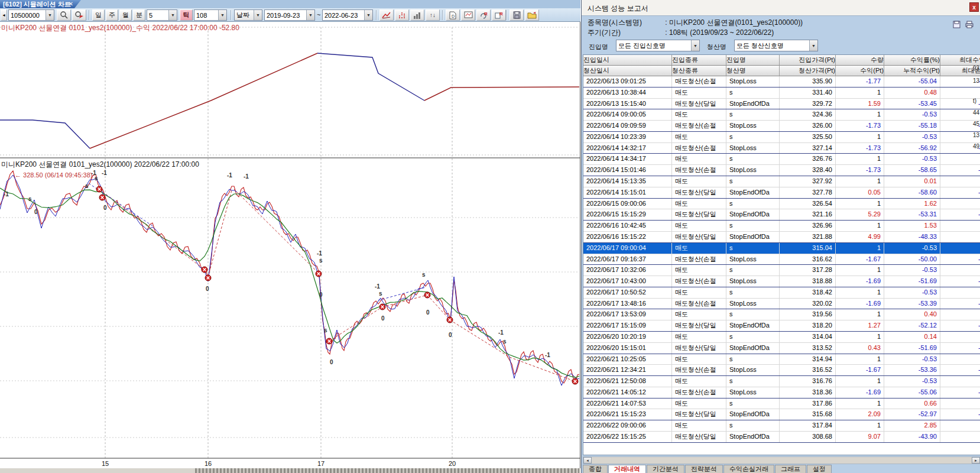 The width and height of the screenshot is (980, 473). Describe the element at coordinates (781, 359) in the screenshot. I see `table-row: 2022/06/21 10:25:05매도s314.941-0.531.10` at that location.